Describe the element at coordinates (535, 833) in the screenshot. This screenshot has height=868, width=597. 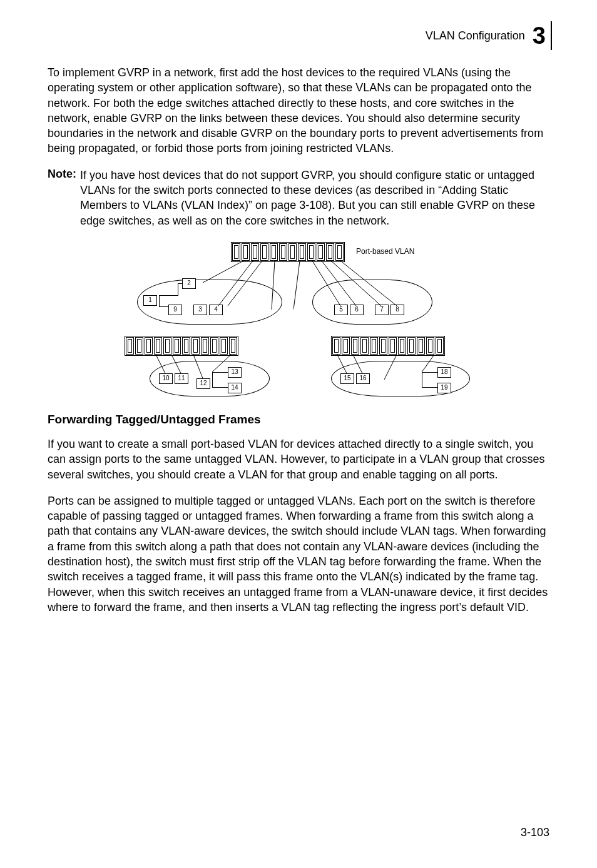
I see `page-number: 3-103` at that location.